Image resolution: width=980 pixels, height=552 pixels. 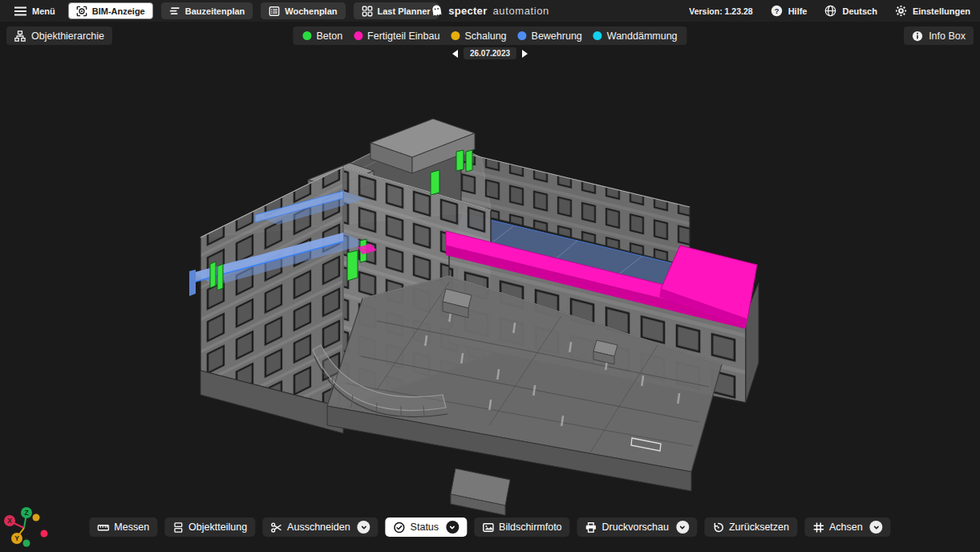 What do you see at coordinates (489, 35) in the screenshot?
I see `status-legend: Beton Fertigteil Einbau Schalung Bewehru…` at bounding box center [489, 35].